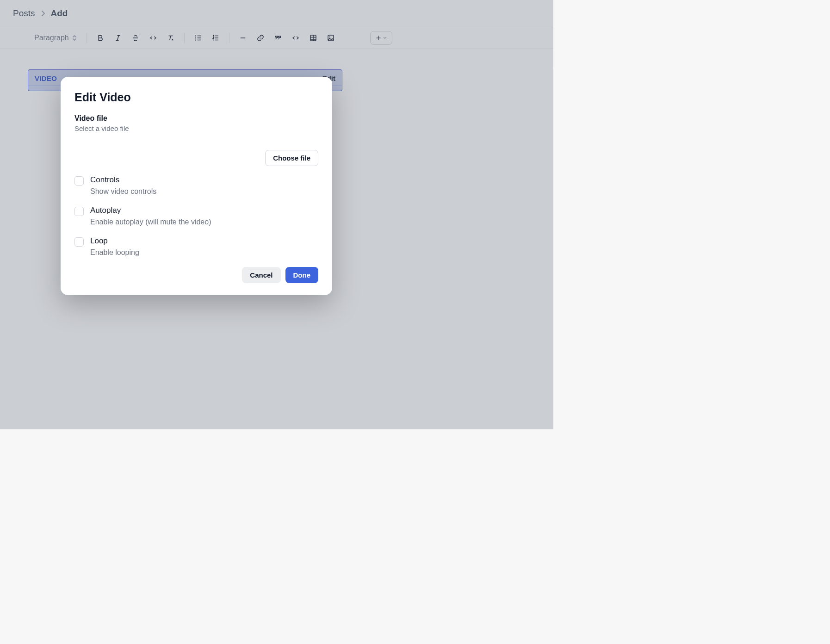  I want to click on loop-help: Enable looping, so click(115, 253).